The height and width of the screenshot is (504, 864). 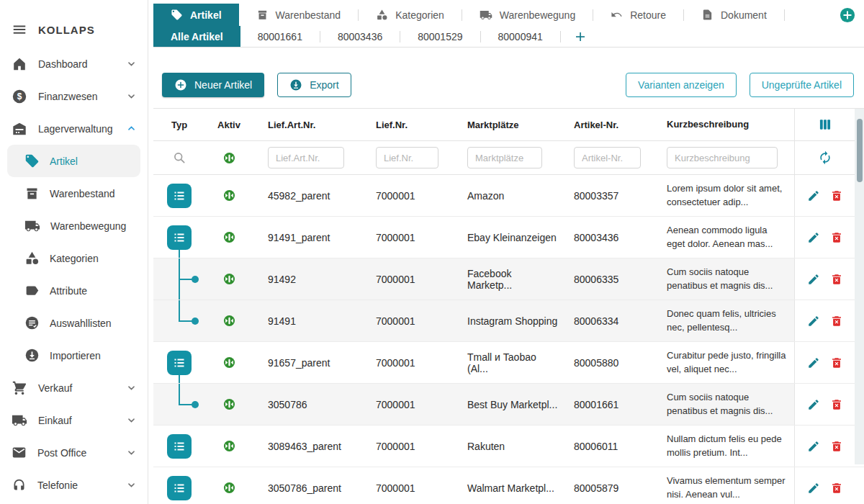 I want to click on column-header-kurzbeschreibung: Kurzbeschreibung, so click(x=725, y=125).